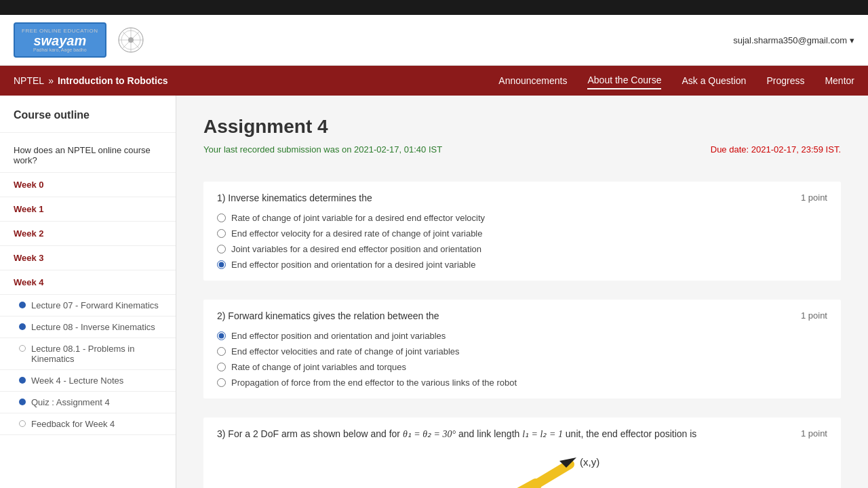 The width and height of the screenshot is (868, 488). I want to click on sidebar-week4-notes: Week 4 - Lecture Notes, so click(88, 381).